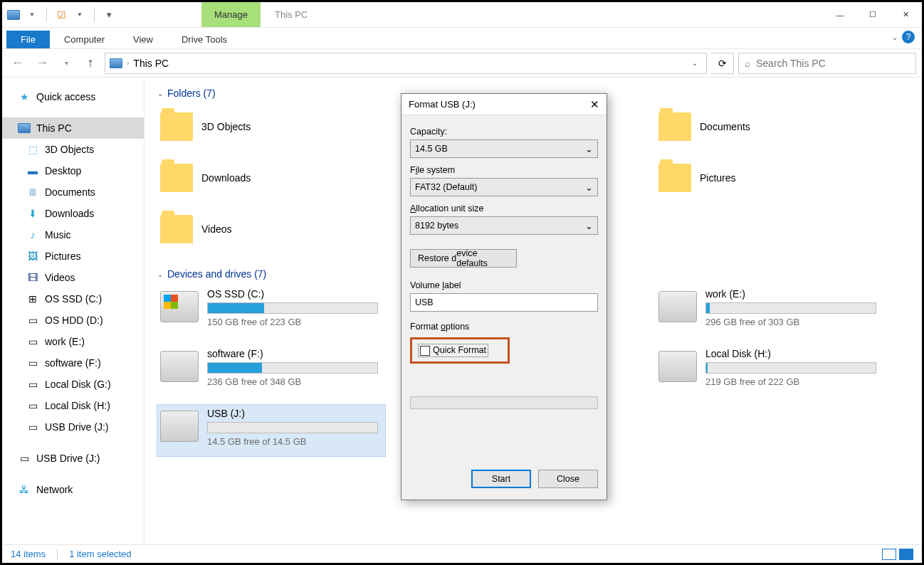 Image resolution: width=924 pixels, height=565 pixels. I want to click on dialog-body: Capacity: 14.5 GB ⌄ File system FAT32 (D…, so click(504, 266).